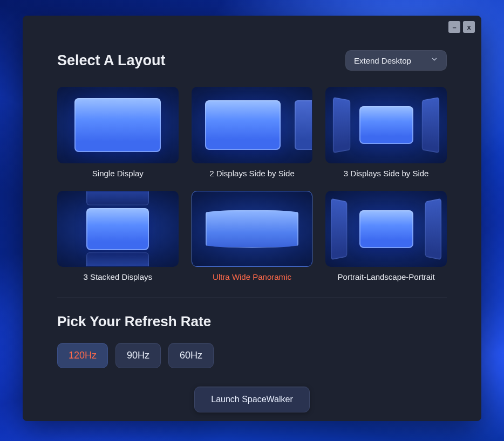 The image size is (504, 441). Describe the element at coordinates (118, 133) in the screenshot. I see `layout-option-single-display: Single Display` at that location.